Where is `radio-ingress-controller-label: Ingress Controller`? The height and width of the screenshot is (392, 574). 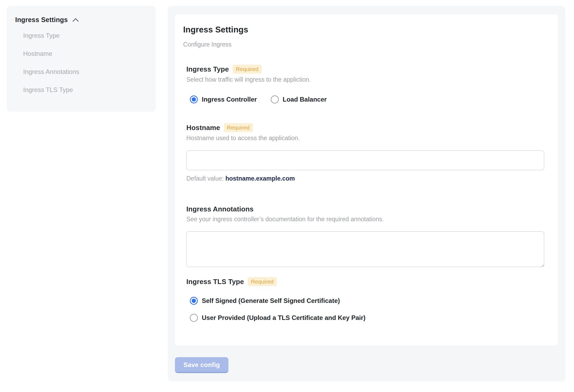 radio-ingress-controller-label: Ingress Controller is located at coordinates (229, 99).